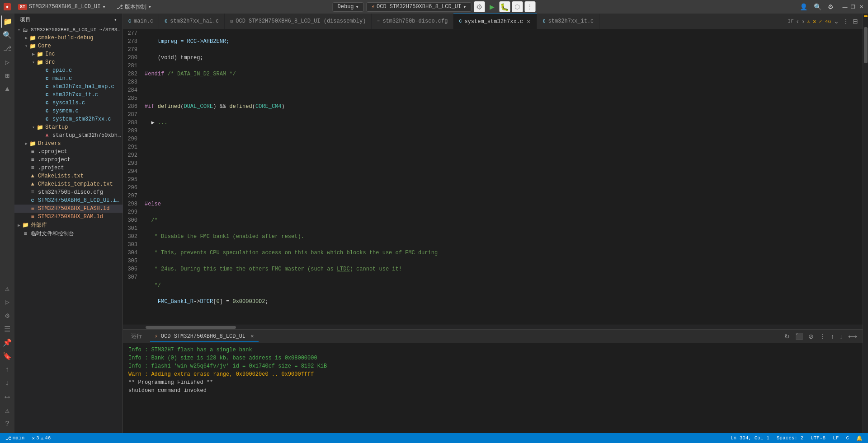  I want to click on user-icon: 👤, so click(804, 7).